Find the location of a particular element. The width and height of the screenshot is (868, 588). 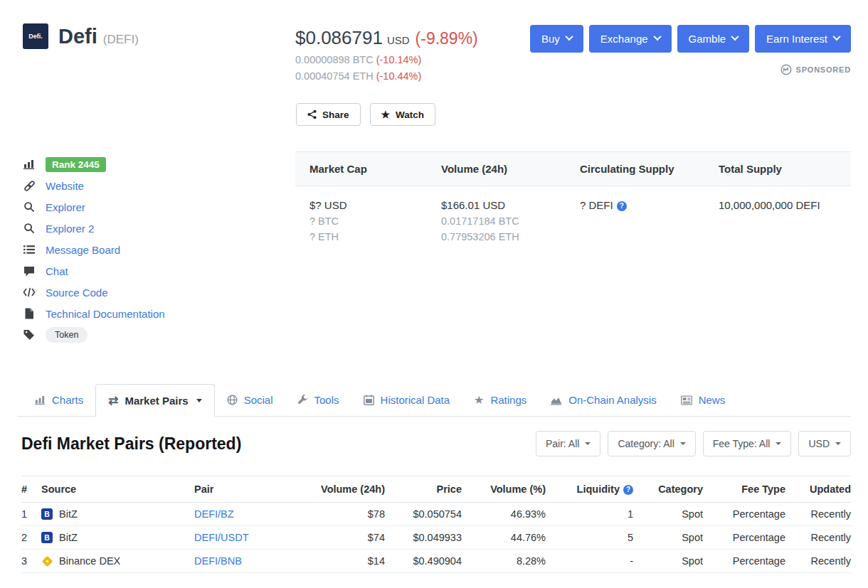

row-price: $0.049933 is located at coordinates (423, 538).